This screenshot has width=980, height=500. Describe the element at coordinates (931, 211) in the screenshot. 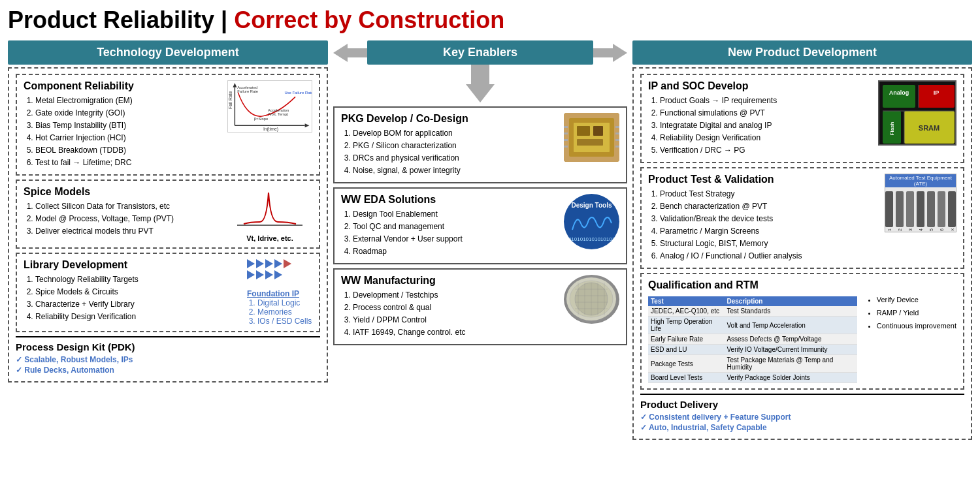

I see `ate-device-5: Device 5` at that location.